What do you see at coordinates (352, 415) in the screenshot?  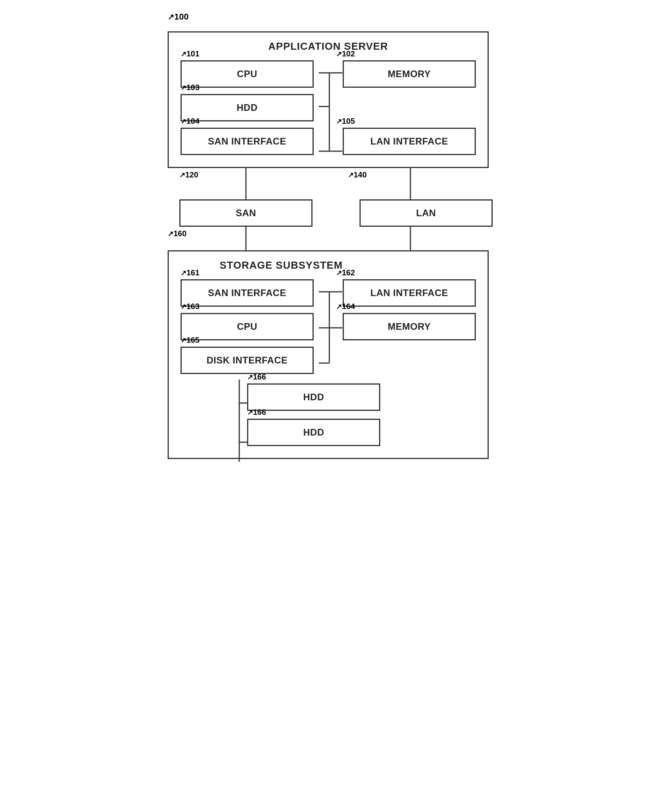 I see `hdd-tree-section: ↗166 HDD ↗166 HDD` at bounding box center [352, 415].